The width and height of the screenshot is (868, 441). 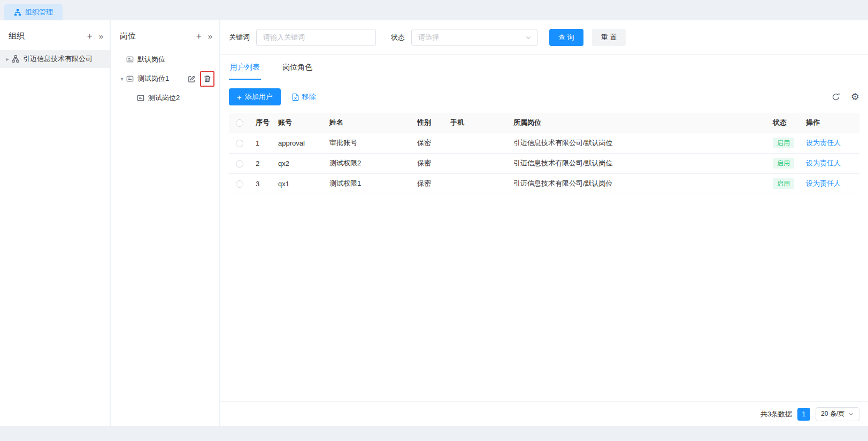 What do you see at coordinates (165, 98) in the screenshot?
I see `position-item-test2: 测试岗位2` at bounding box center [165, 98].